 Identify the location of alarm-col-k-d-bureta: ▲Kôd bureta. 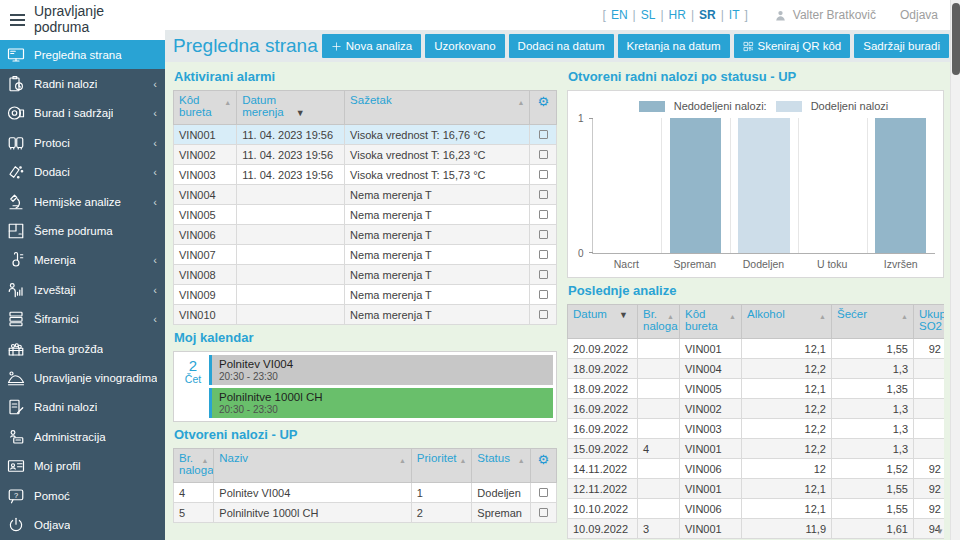
(206, 108).